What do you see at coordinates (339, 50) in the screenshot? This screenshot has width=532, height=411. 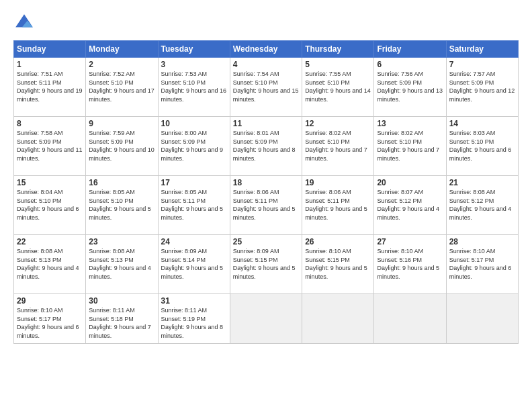 I see `col-header-thursday: Thursday` at bounding box center [339, 50].